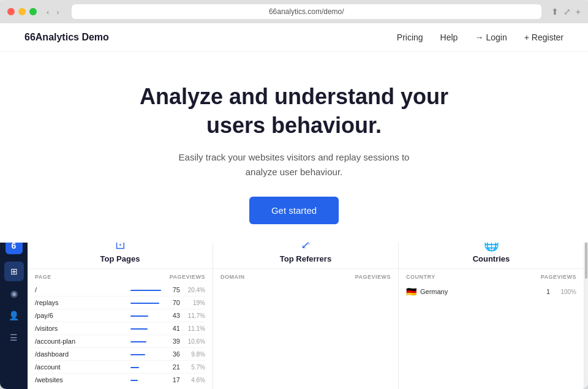  What do you see at coordinates (491, 292) in the screenshot?
I see `countries-rows: 🇩🇪 Germany 1 100%` at bounding box center [491, 292].